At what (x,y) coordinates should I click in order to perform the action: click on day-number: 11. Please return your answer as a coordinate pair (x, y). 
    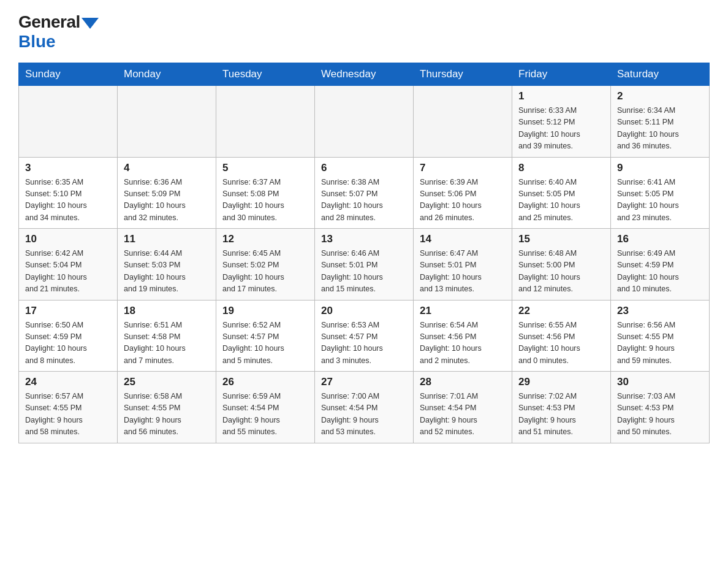
    Looking at the image, I should click on (167, 239).